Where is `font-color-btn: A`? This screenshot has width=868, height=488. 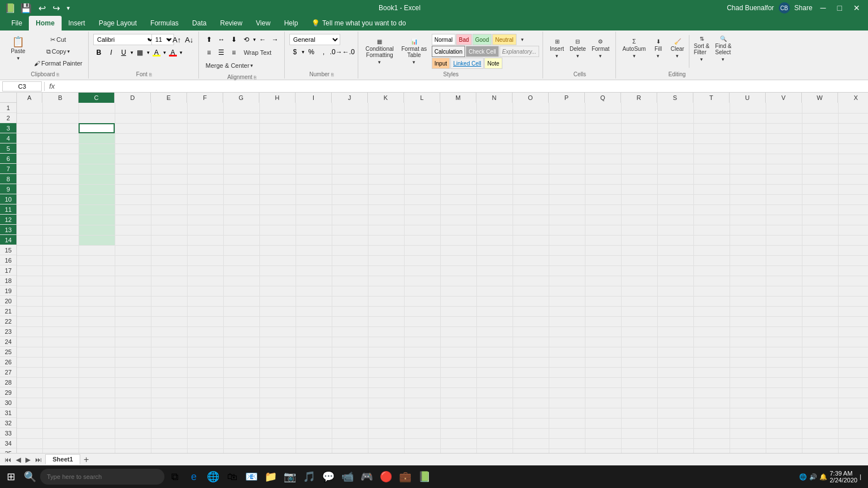 font-color-btn: A is located at coordinates (173, 53).